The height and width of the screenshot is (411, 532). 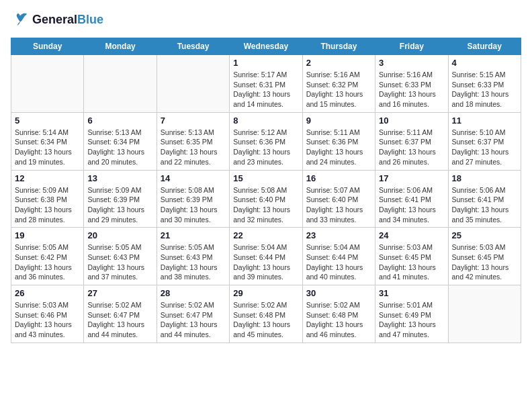 I want to click on day-info: Sunrise: 5:16 AM Sunset: 6:32 PM Dayligh…, so click(x=339, y=90).